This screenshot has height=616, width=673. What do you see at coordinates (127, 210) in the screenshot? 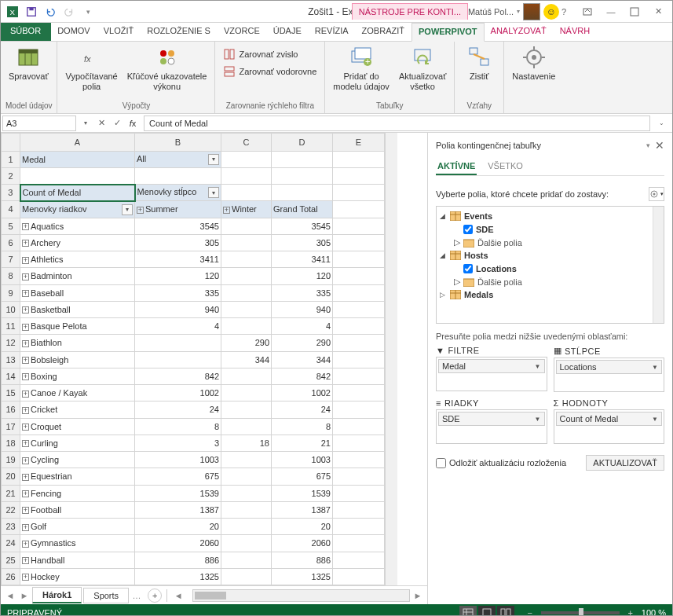
I see `row-labels-dropdown-icon: ▾` at bounding box center [127, 210].